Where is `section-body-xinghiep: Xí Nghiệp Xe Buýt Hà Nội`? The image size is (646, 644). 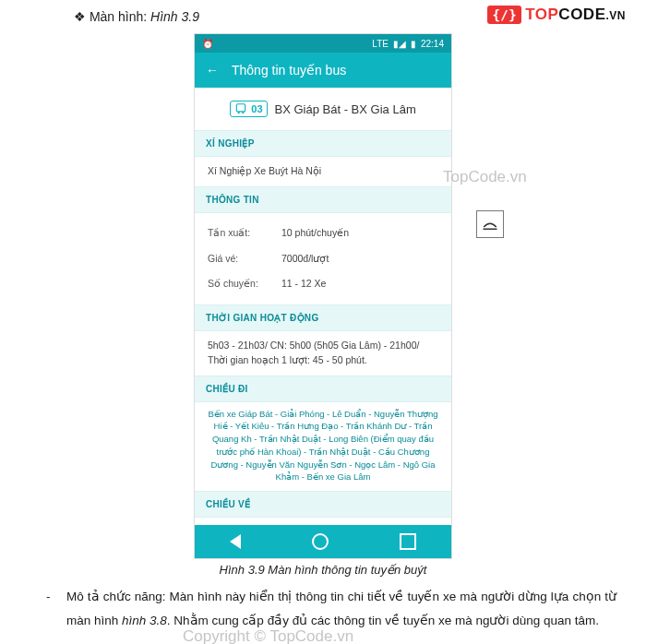
section-body-xinghiep: Xí Nghiệp Xe Buýt Hà Nội is located at coordinates (323, 172).